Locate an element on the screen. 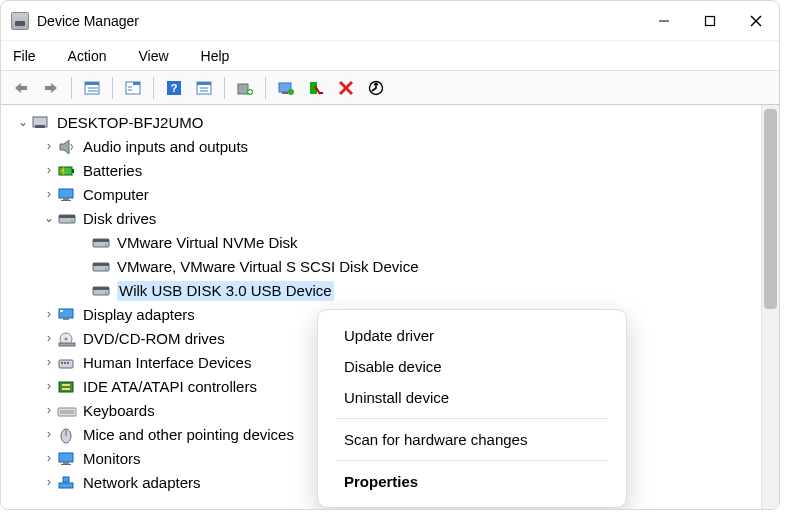  context-menu-item: Disable device is located at coordinates (472, 366).